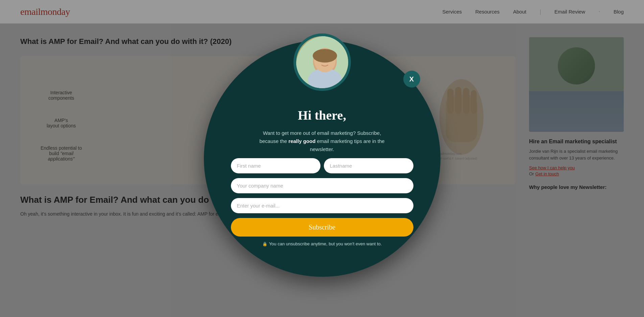 This screenshot has height=317, width=644. I want to click on avatar-image, so click(322, 62).